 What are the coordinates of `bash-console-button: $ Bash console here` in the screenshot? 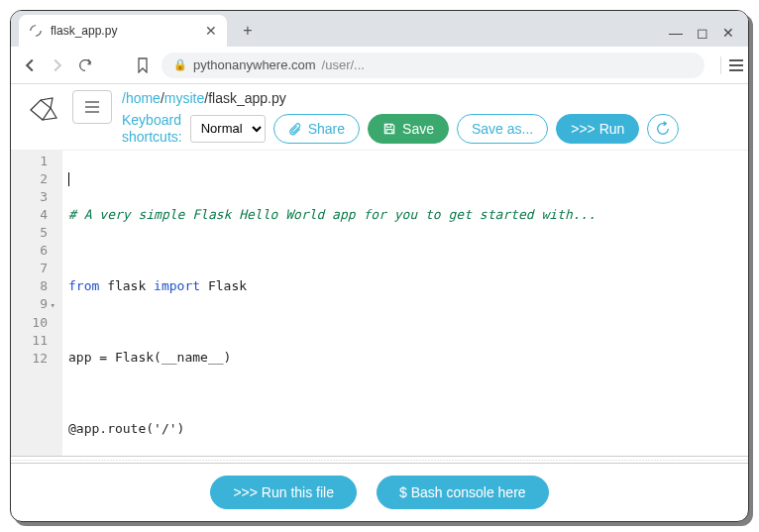 It's located at (463, 492).